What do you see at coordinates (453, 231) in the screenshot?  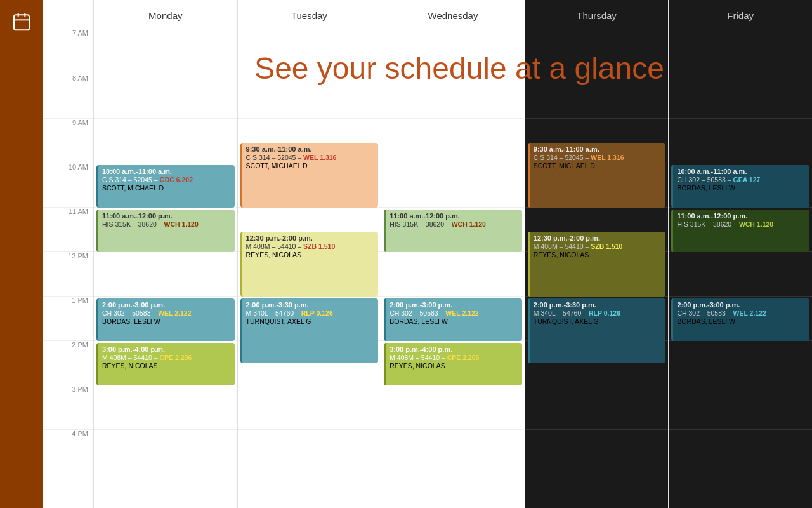 I see `event-wed-his315k: 11:00 a.m.-12:00 p.m. HIS 315K – 38620 –…` at bounding box center [453, 231].